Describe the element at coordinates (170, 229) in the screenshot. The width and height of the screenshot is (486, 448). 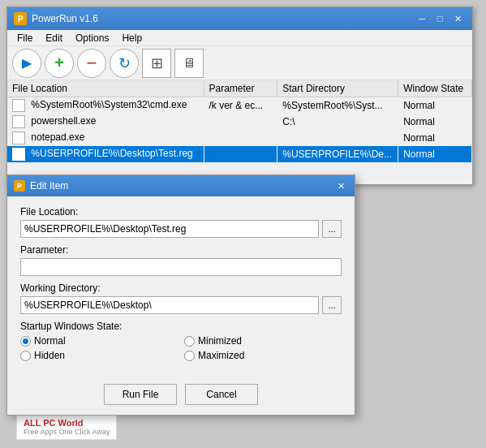
I see `file-location-input` at that location.